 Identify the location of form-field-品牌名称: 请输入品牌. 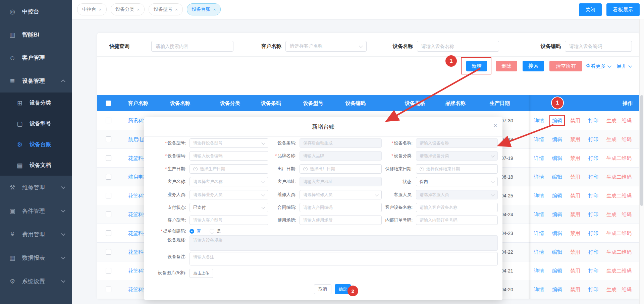
(341, 156).